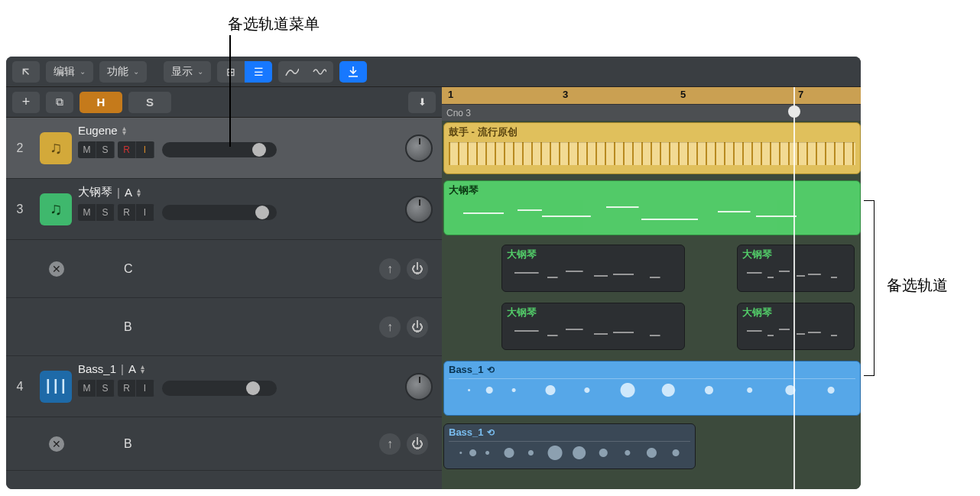 This screenshot has width=980, height=496. I want to click on track-number: 2, so click(20, 148).